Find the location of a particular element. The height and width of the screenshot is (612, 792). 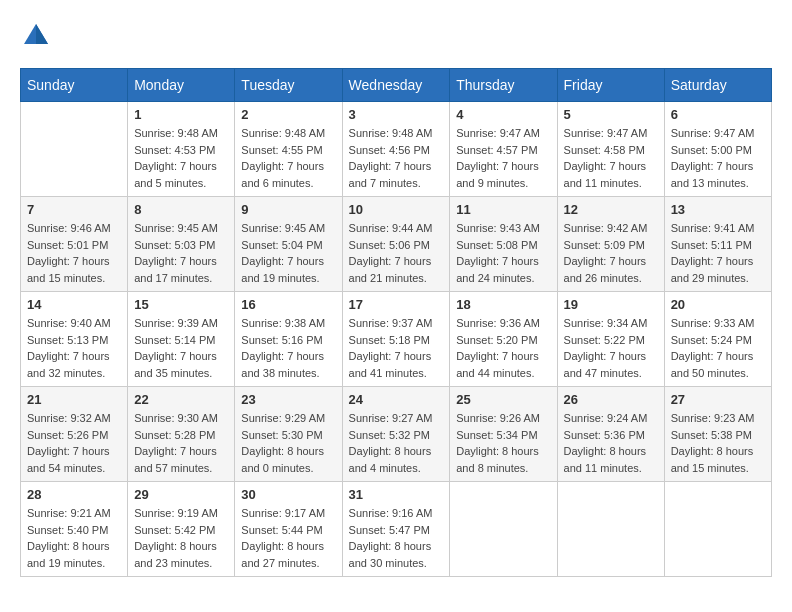

calendar-cell: 22 Sunrise: 9:30 AMSunset: 5:28 PMDaylig… is located at coordinates (182, 434).